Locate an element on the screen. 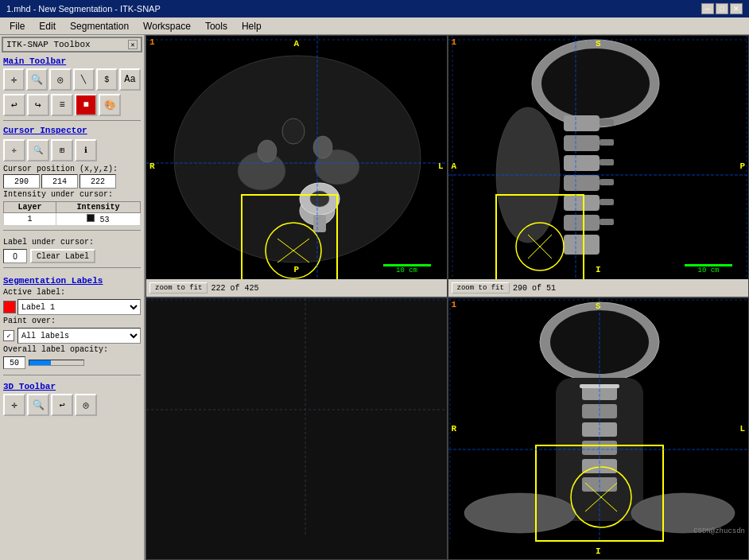 Image resolution: width=749 pixels, height=560 pixels. minimize-button: ─ is located at coordinates (708, 9).